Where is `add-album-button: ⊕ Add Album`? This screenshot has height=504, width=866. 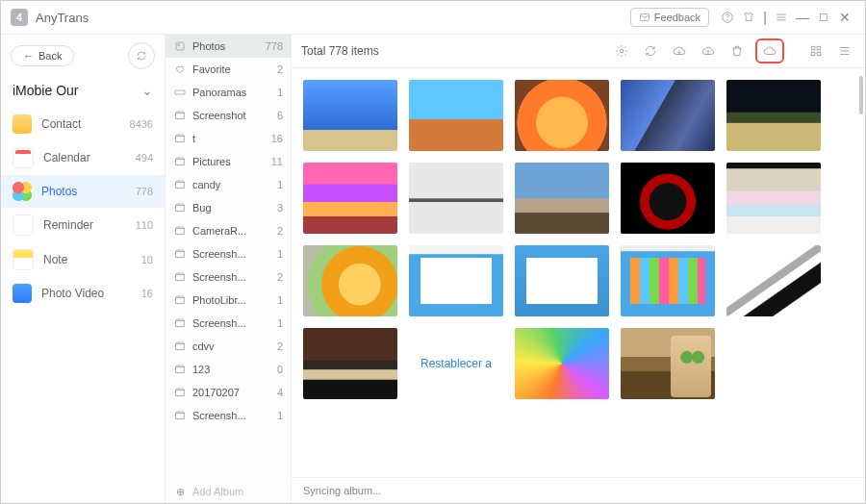
add-album-button: ⊕ Add Album is located at coordinates (228, 491).